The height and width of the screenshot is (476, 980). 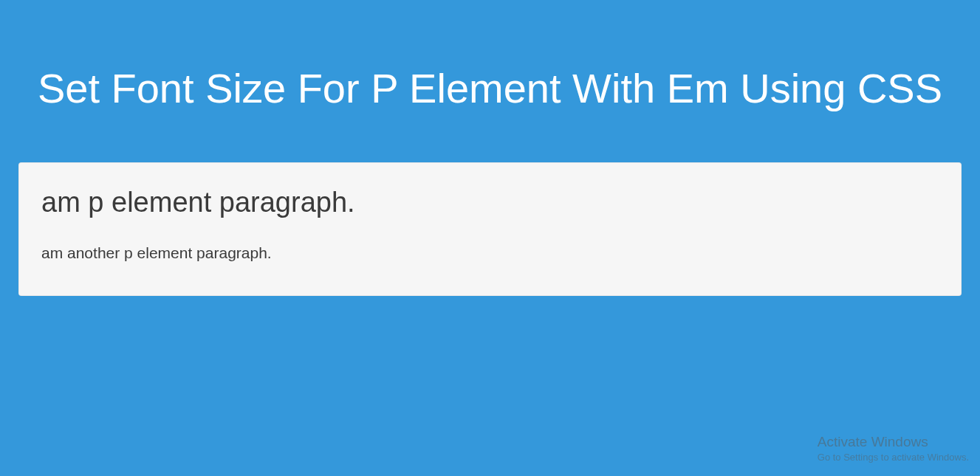 I want to click on paragraph-small: am another p element paragraph., so click(x=490, y=253).